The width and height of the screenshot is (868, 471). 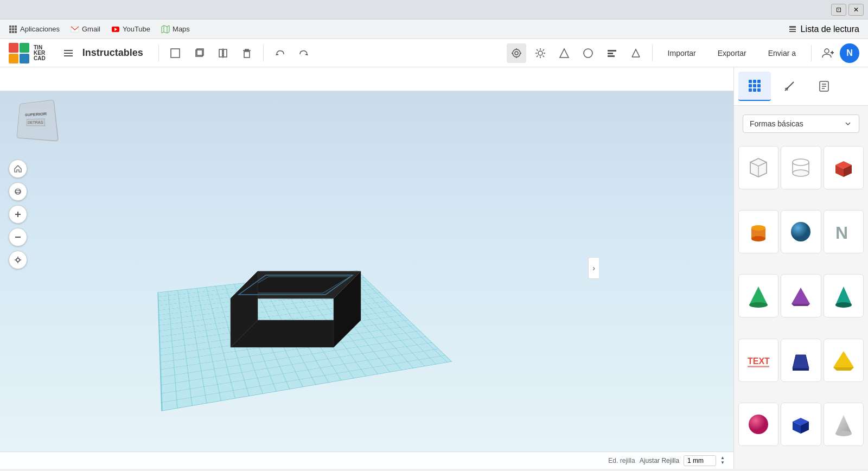 What do you see at coordinates (540, 53) in the screenshot?
I see `light-button` at bounding box center [540, 53].